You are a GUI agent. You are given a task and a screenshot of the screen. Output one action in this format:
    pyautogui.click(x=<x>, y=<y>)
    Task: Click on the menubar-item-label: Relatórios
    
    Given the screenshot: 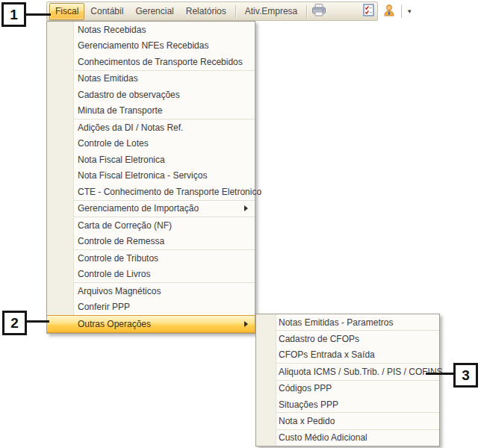 What is the action you would take?
    pyautogui.click(x=206, y=11)
    